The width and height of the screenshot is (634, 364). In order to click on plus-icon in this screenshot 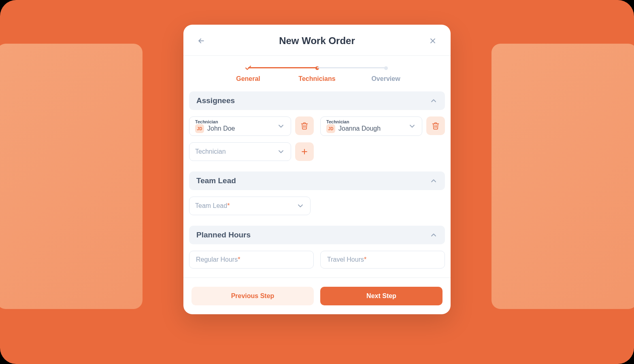, I will do `click(304, 152)`.